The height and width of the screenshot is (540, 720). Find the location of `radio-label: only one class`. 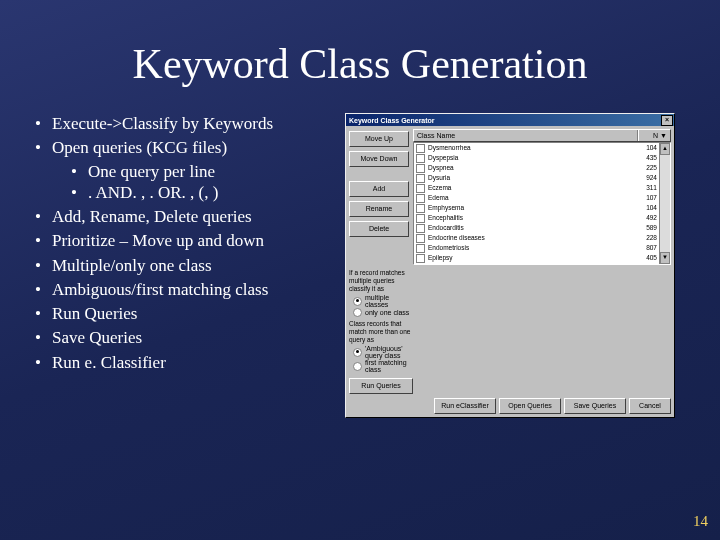

radio-label: only one class is located at coordinates (387, 312).